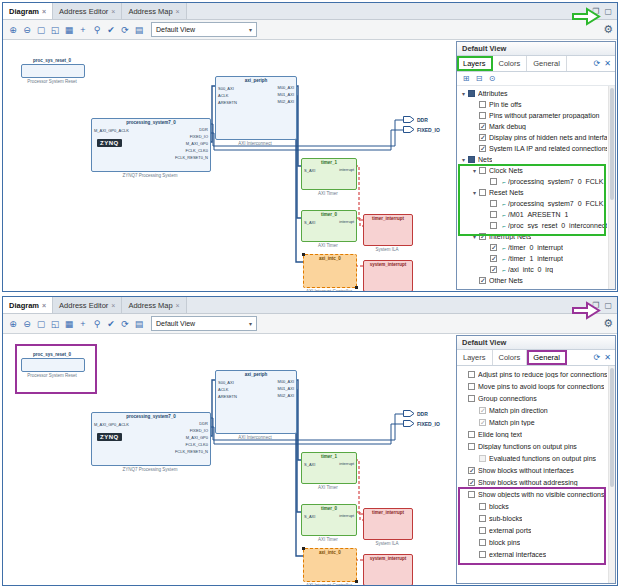  I want to click on block-timer-0: timer_0 S_AXI interrupt AXI Timer, so click(328, 523).